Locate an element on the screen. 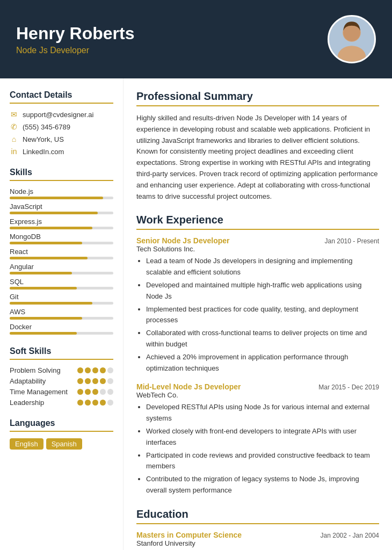  job-bullet: Implemented best practices for code qual… is located at coordinates (263, 315).